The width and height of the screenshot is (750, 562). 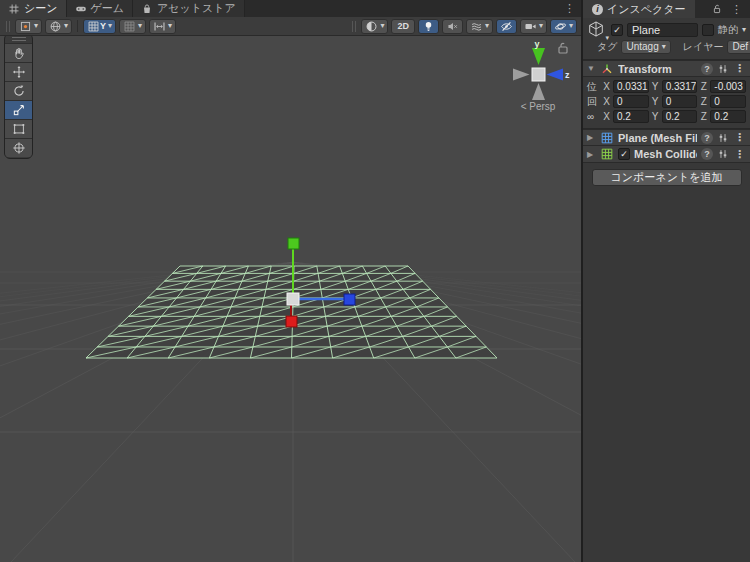 I want to click on shaded-sphere-icon, so click(x=372, y=26).